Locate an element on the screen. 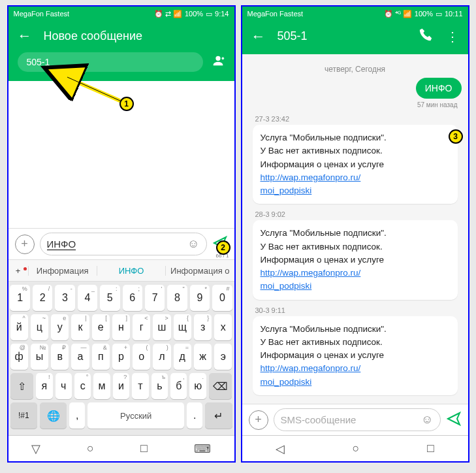  key-х: х is located at coordinates (223, 327).